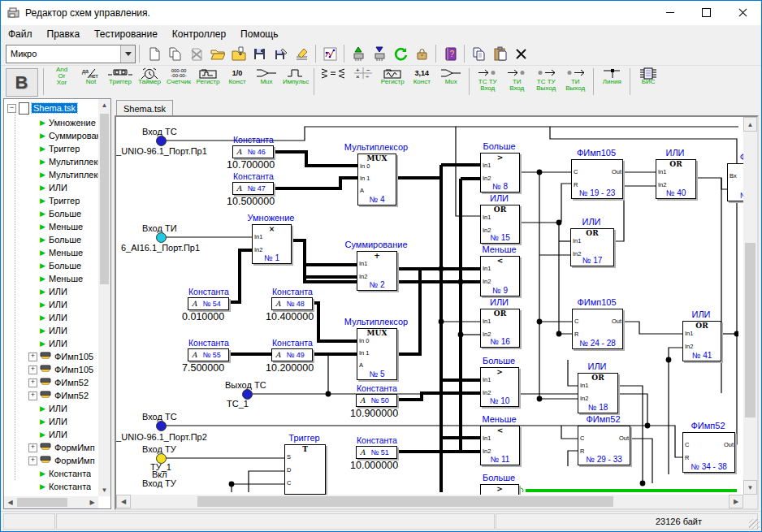 This screenshot has width=762, height=532. What do you see at coordinates (69, 175) in the screenshot?
I see `tree-item-4: ▶Мультиплексор` at bounding box center [69, 175].